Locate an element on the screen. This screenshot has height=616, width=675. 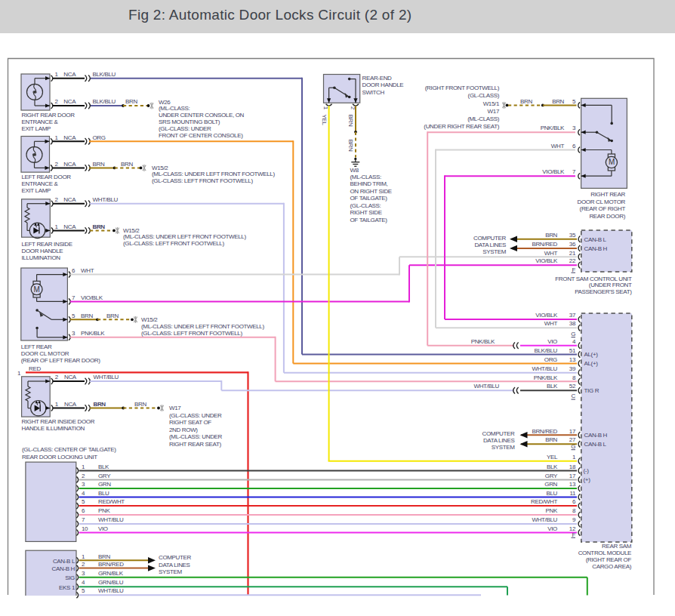
svg-text: 51 is located at coordinates (572, 350).